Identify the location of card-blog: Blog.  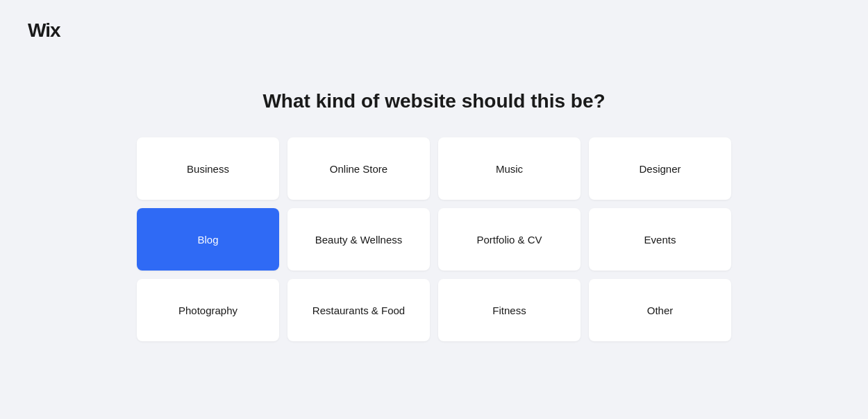
(208, 239).